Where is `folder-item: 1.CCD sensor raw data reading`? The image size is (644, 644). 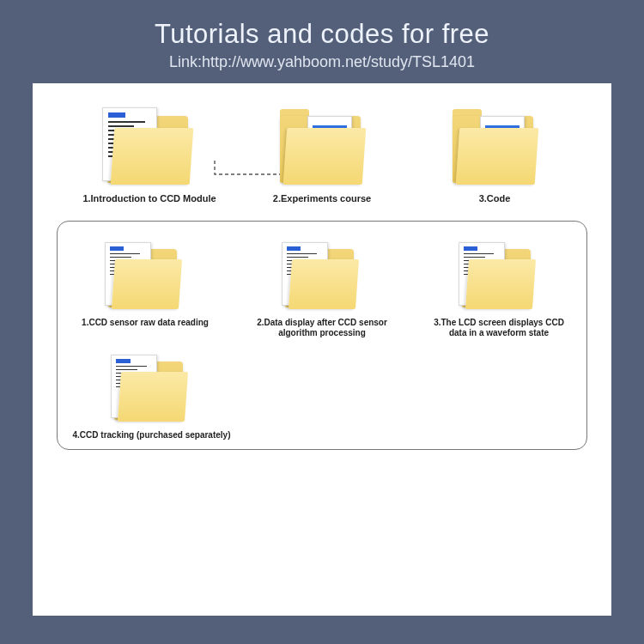
folder-item: 1.CCD sensor raw data reading is located at coordinates (145, 290).